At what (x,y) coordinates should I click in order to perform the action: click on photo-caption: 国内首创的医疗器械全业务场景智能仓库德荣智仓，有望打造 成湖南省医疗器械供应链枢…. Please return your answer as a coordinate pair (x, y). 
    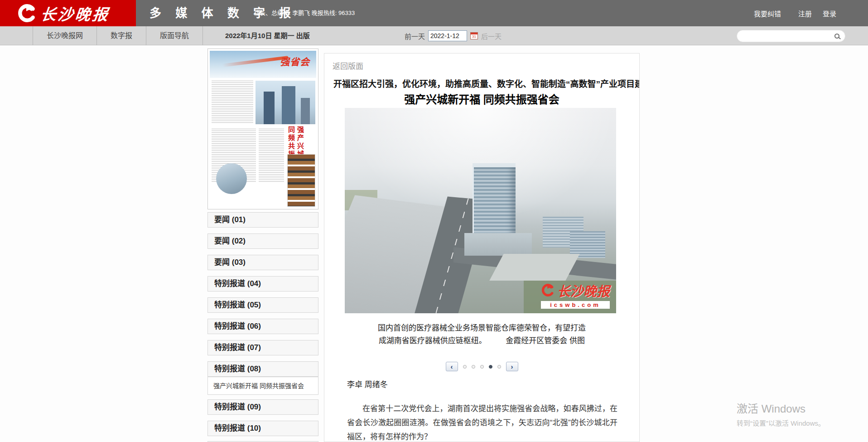
    Looking at the image, I should click on (482, 335).